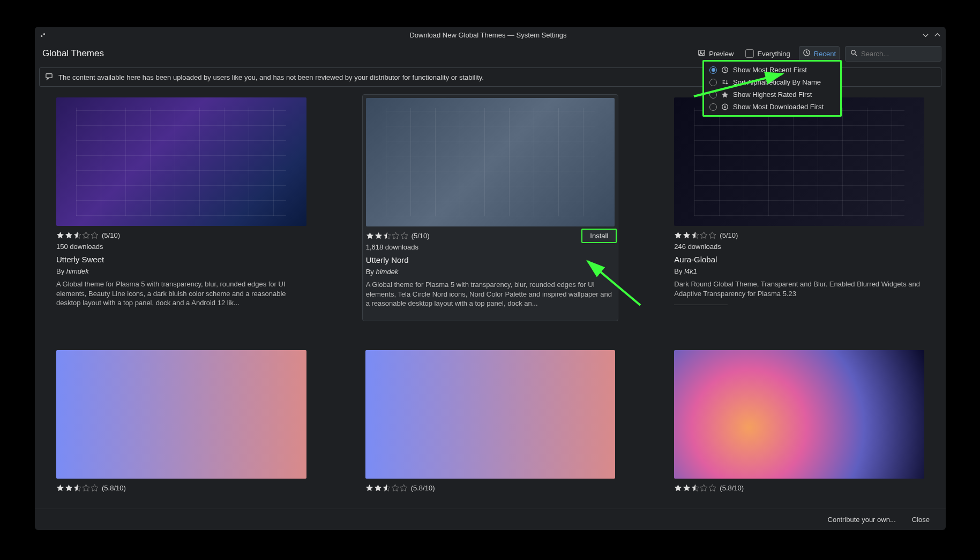 This screenshot has width=980, height=560. I want to click on theme-author: By l4k1, so click(799, 271).